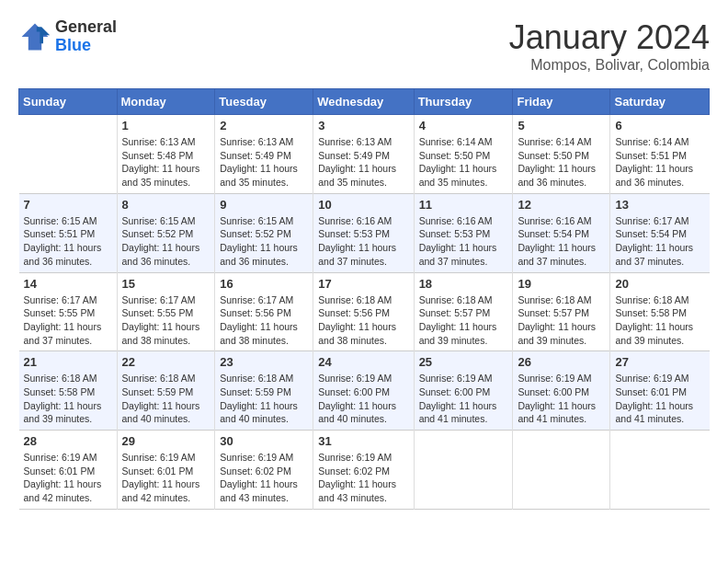 The image size is (728, 563). Describe the element at coordinates (264, 442) in the screenshot. I see `day-number: 30` at that location.